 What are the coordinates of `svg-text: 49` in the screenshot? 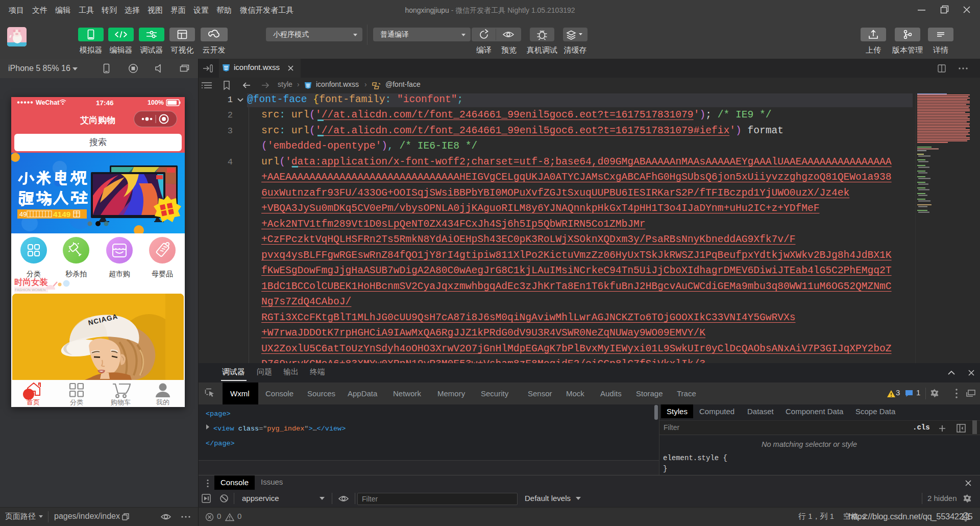 It's located at (23, 214).